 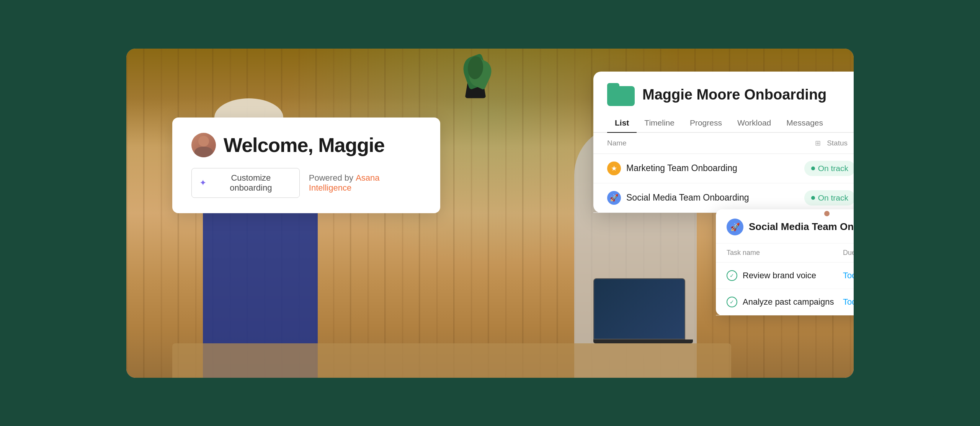 What do you see at coordinates (793, 276) in the screenshot?
I see `detail-task-1: Review brand voice` at bounding box center [793, 276].